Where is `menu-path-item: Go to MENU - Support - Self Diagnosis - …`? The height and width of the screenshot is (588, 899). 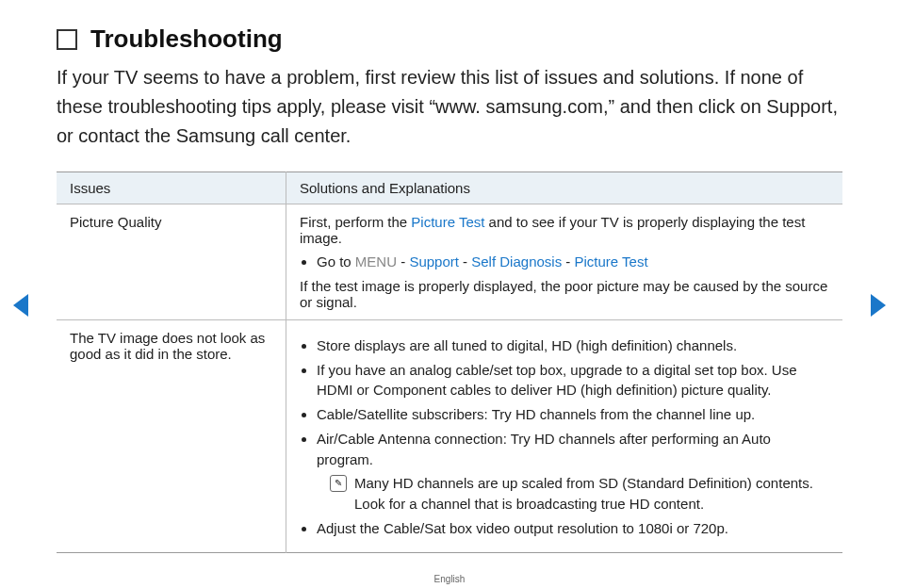
menu-path-item: Go to MENU - Support - Self Diagnosis - … is located at coordinates (573, 262).